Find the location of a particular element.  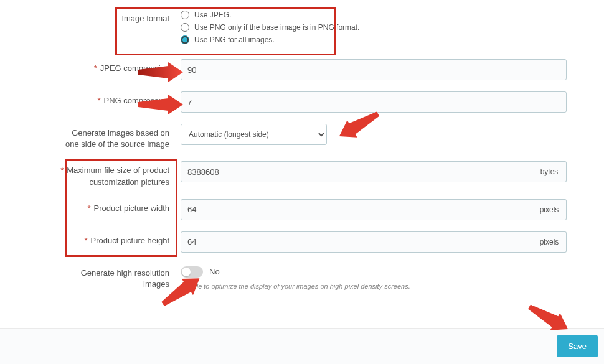

row-high-res: Generate high resolution images No Enabl… is located at coordinates (311, 277).